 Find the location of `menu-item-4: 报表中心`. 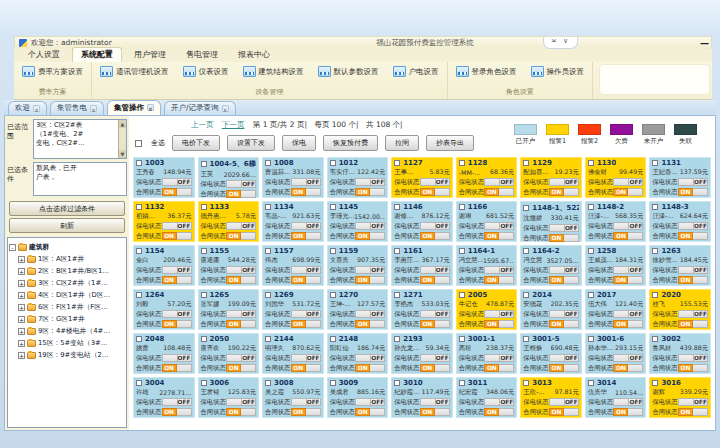

menu-item-4: 报表中心 is located at coordinates (254, 55).